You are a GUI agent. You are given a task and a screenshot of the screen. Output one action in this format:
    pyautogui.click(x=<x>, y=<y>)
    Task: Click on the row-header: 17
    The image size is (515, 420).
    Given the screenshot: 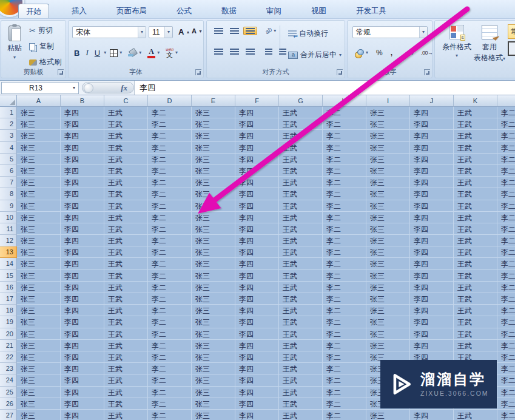 What is the action you would take?
    pyautogui.click(x=8, y=299)
    